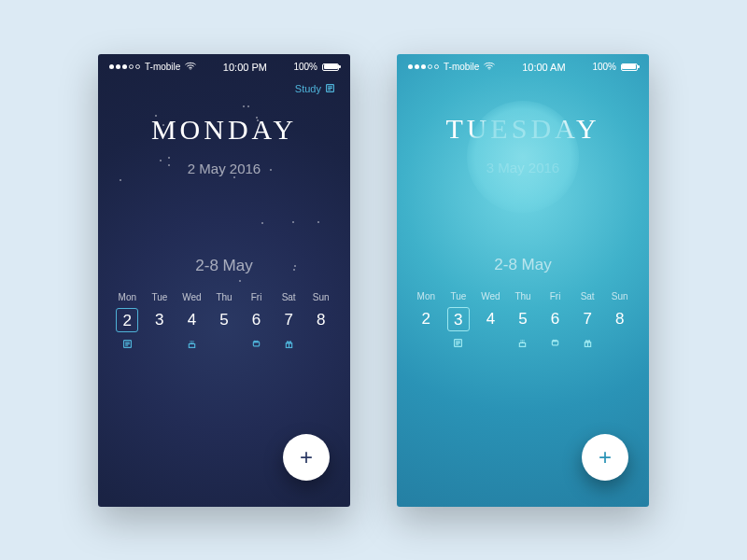  Describe the element at coordinates (523, 65) in the screenshot. I see `status-bar: T-mobile 10:00 AM 100%` at that location.